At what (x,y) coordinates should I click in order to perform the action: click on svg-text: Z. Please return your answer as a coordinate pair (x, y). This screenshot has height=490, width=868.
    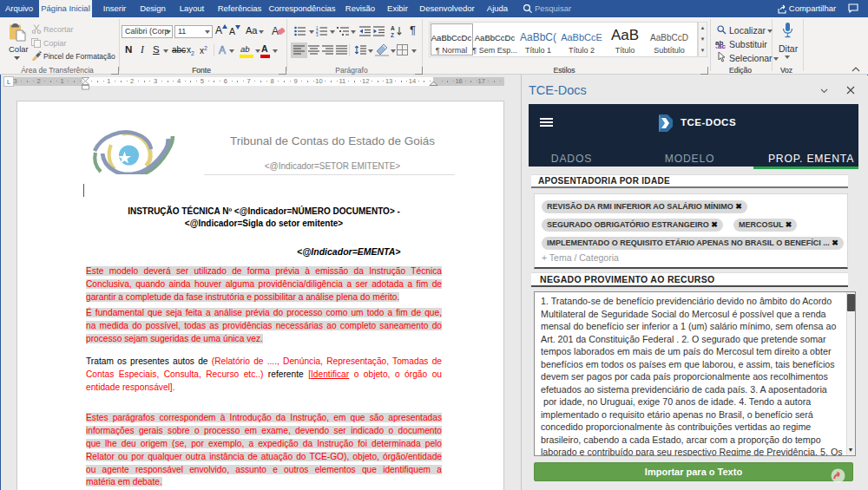
    Looking at the image, I should click on (392, 35).